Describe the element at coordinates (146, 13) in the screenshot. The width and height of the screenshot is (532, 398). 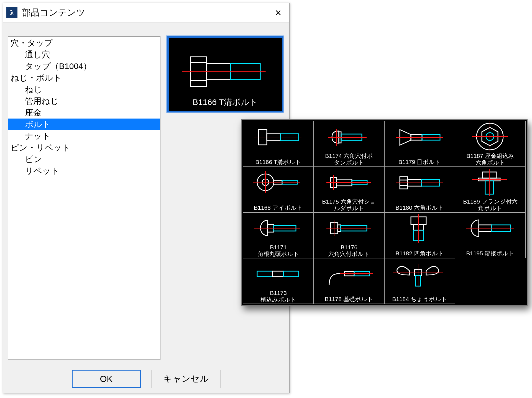
I see `dialog-titlebar: λ 部品コンテンツ ×` at that location.